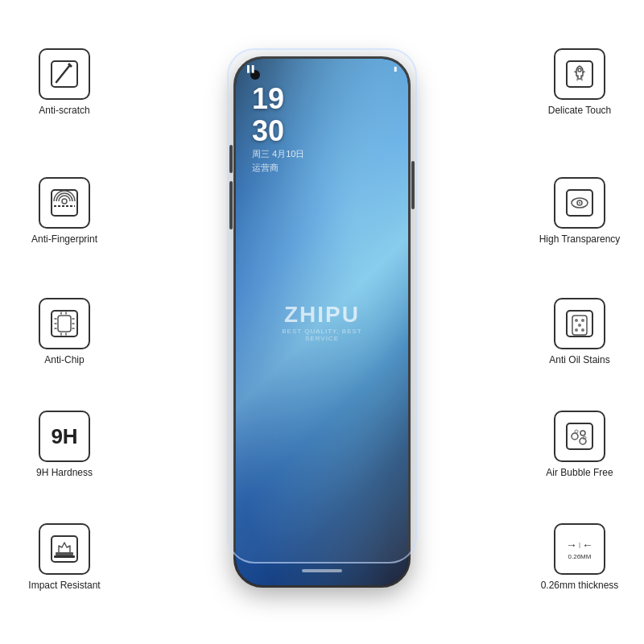 The height and width of the screenshot is (644, 644). Describe the element at coordinates (322, 315) in the screenshot. I see `brand-name: ZHIPU` at that location.